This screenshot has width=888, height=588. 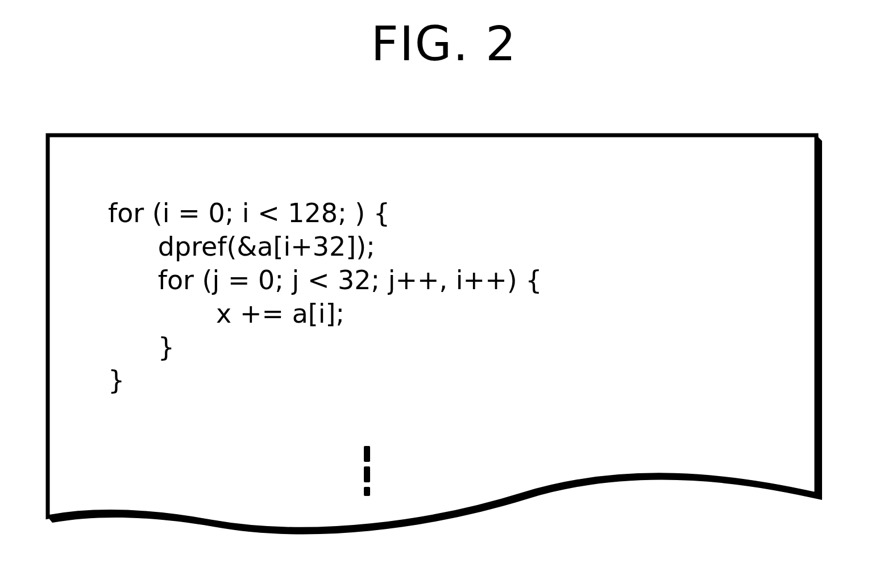 I want to click on code-line-4: x += a[i];, so click(x=226, y=314).